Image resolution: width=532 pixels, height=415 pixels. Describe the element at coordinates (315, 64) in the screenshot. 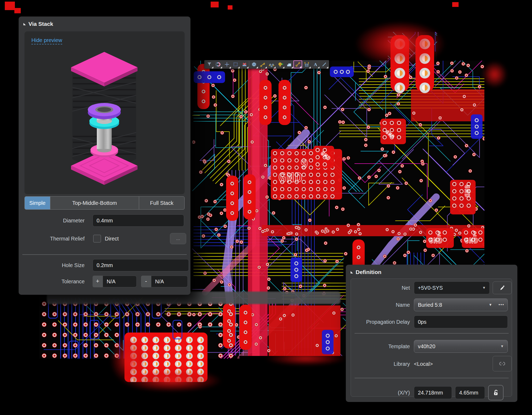

I see `text-icon: A` at that location.